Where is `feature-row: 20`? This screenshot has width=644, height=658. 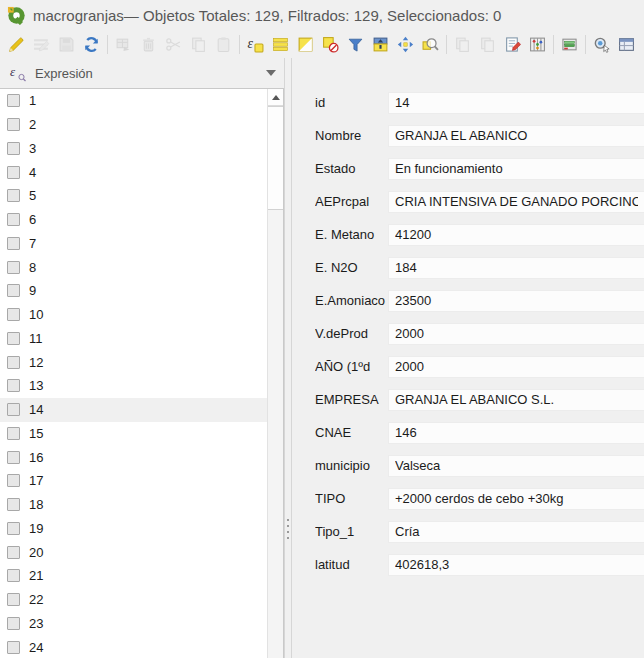 feature-row: 20 is located at coordinates (134, 552).